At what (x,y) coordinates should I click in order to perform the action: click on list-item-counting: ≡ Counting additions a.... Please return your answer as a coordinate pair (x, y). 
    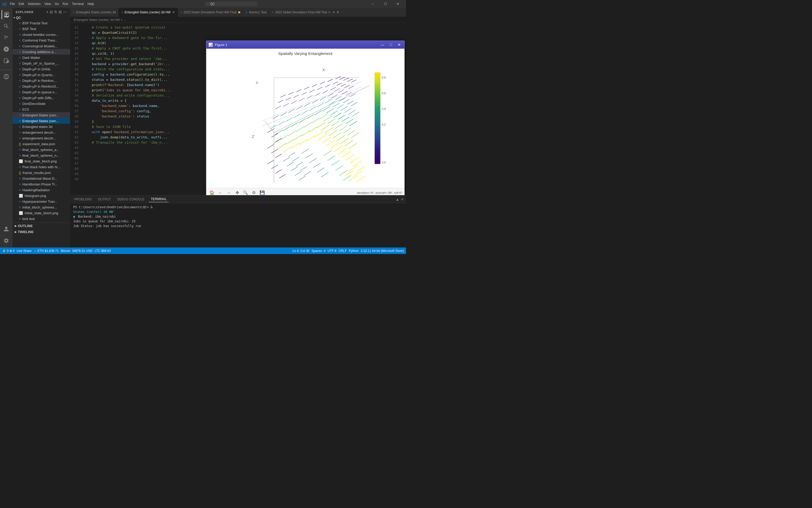
    Looking at the image, I should click on (41, 52).